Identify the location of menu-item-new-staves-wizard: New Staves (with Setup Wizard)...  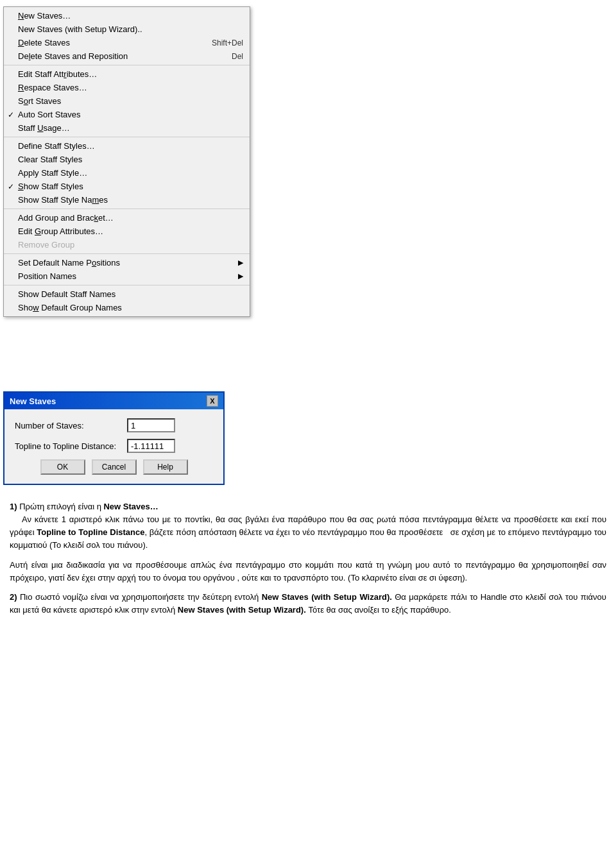
(127, 30).